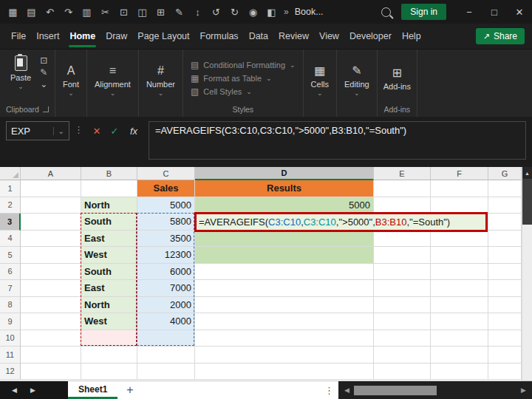 The height and width of the screenshot is (399, 532). What do you see at coordinates (166, 239) in the screenshot?
I see `cell-C4: 3500` at bounding box center [166, 239].